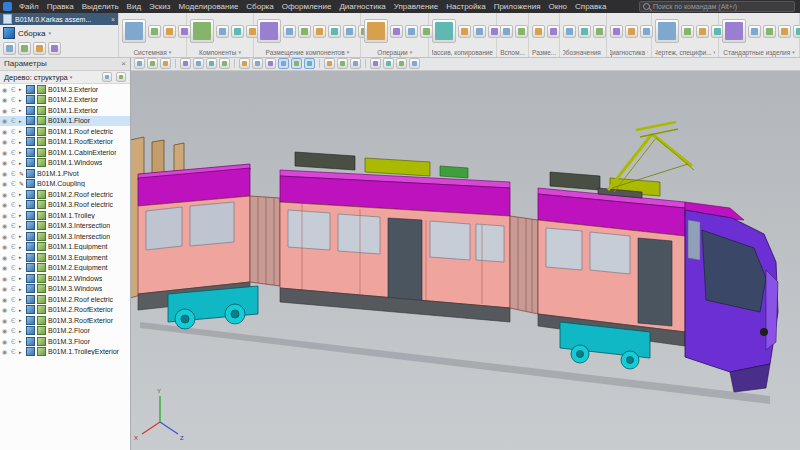 Image resolution: width=800 pixels, height=450 pixels. I want to click on tree-item: ◉Є▸В01М.3.Windows, so click(65, 290).